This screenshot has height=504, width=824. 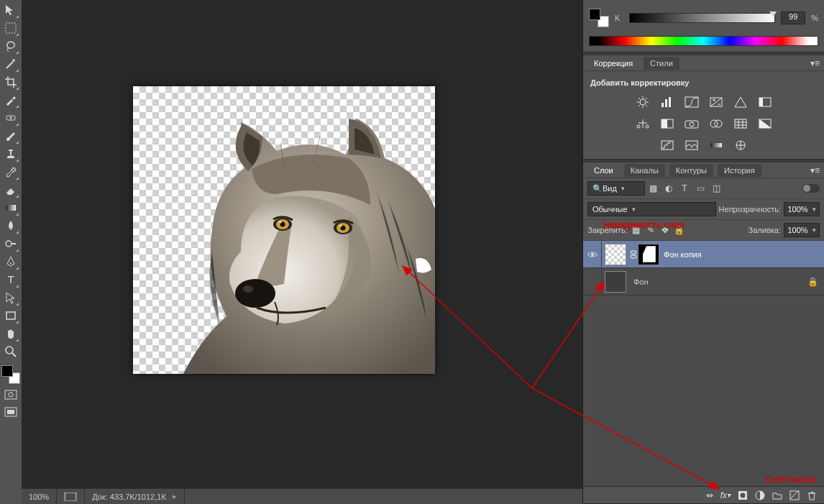 I want to click on fx-icon: fx▾, so click(x=725, y=495).